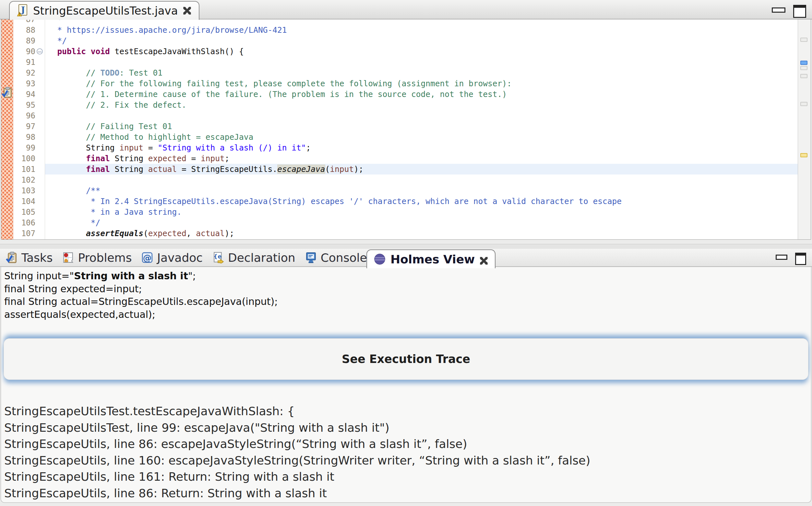  Describe the element at coordinates (406, 258) in the screenshot. I see `view-tab-bar: TasksProblems@Javadoc{eDeclarationConsol…` at that location.